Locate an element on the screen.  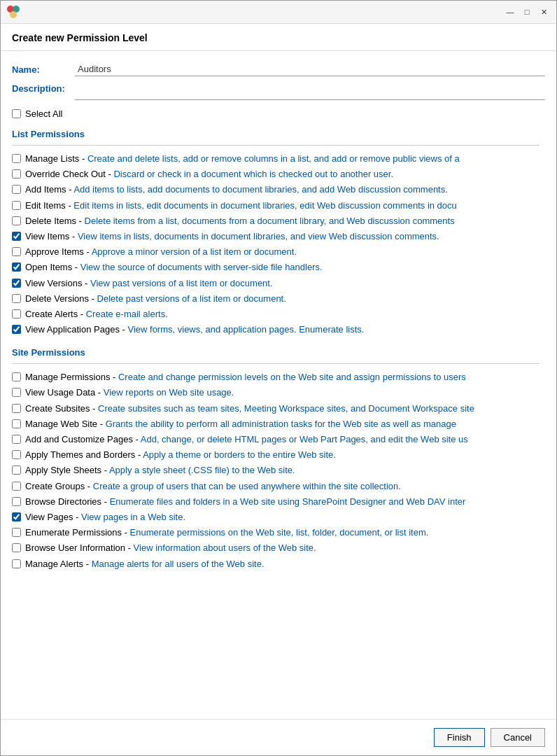
list-item: Create Alerts - Create e-mail alerts. is located at coordinates (276, 314).